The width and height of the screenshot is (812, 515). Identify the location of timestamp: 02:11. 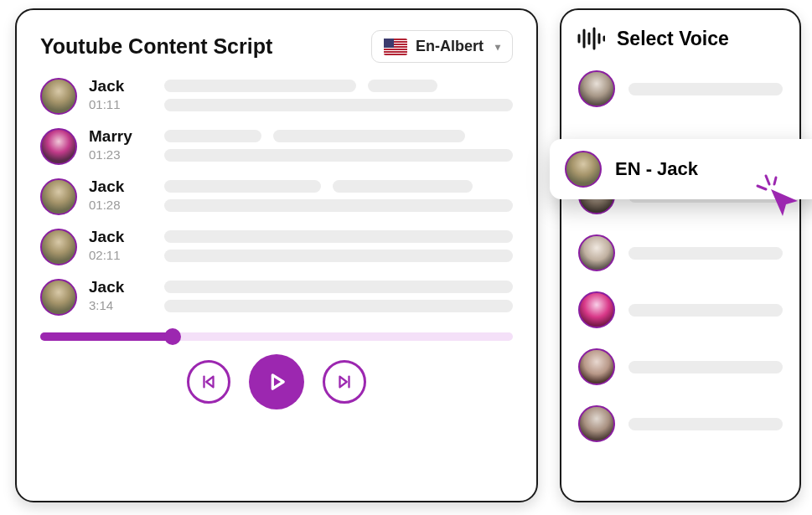
(121, 255).